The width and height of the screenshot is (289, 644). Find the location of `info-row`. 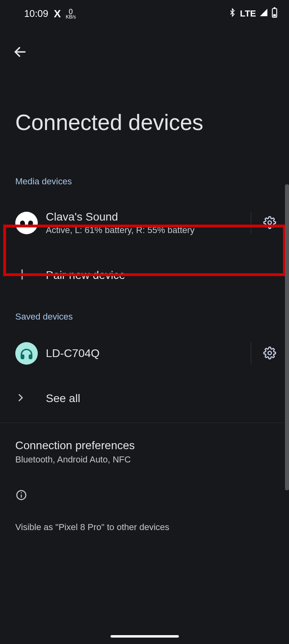

info-row is located at coordinates (145, 496).